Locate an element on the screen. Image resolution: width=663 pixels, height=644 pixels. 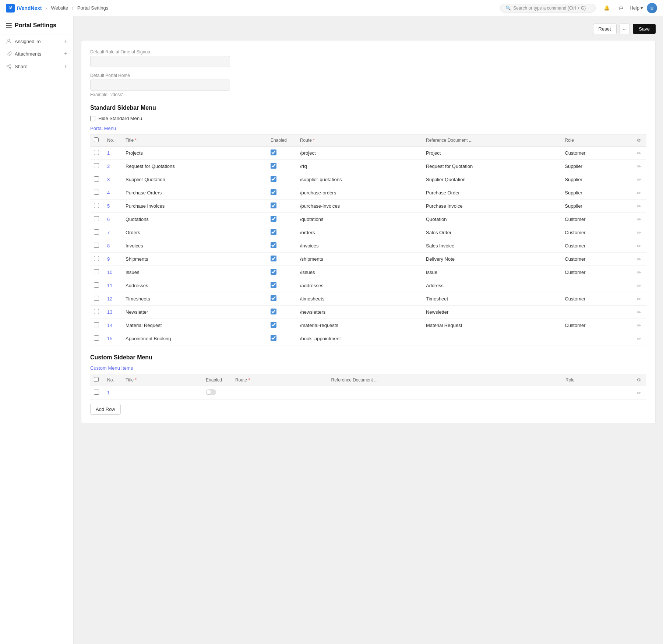
edit-icon-11: ✏ is located at coordinates (639, 286).